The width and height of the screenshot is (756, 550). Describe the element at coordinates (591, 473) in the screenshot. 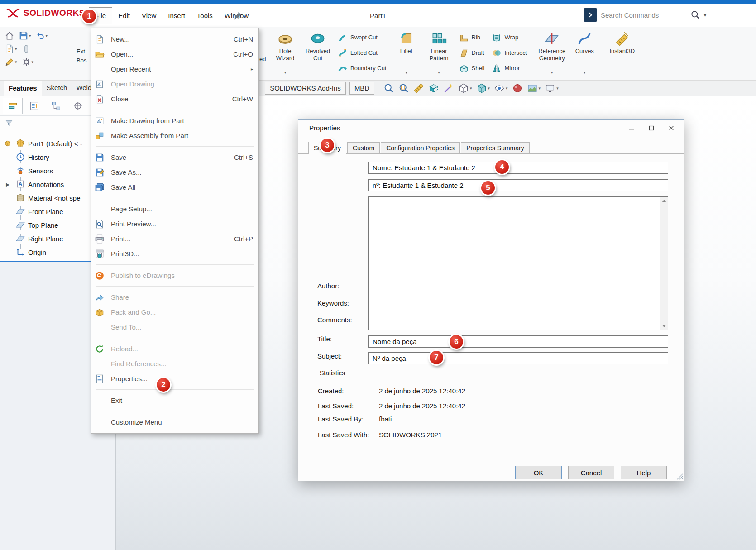

I see `cancel-button: Cancel` at that location.